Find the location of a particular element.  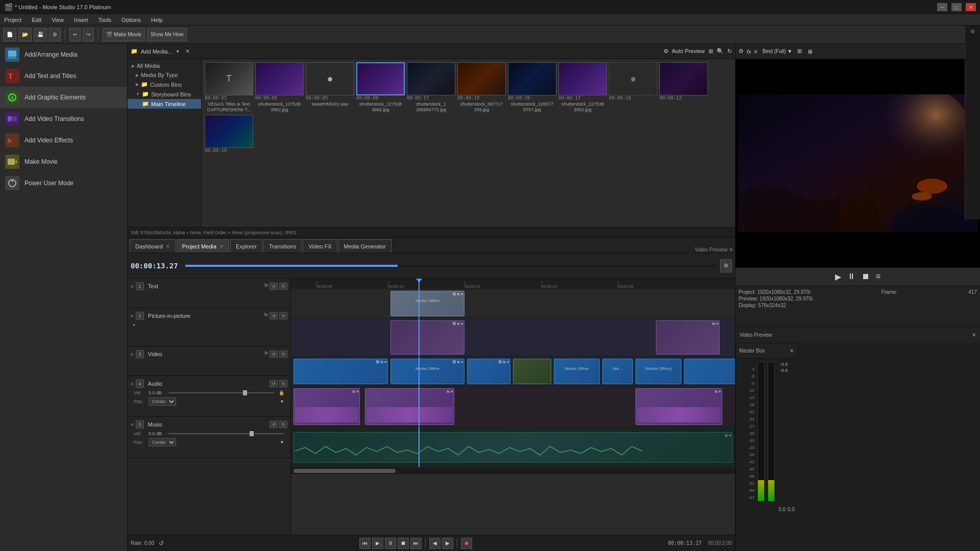

text-clip-1: ⛓ fx ≡ Media Offline is located at coordinates (428, 304).